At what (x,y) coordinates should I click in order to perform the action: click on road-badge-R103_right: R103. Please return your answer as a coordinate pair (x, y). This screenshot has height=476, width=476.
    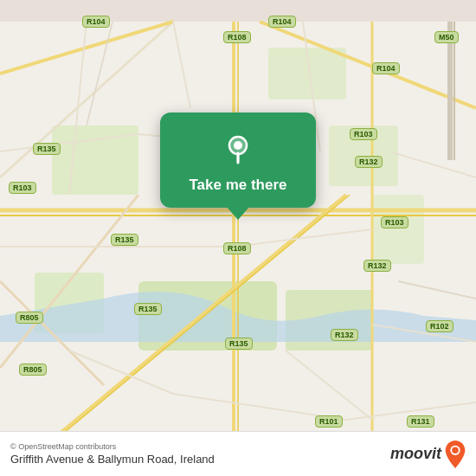
    Looking at the image, I should click on (395, 222).